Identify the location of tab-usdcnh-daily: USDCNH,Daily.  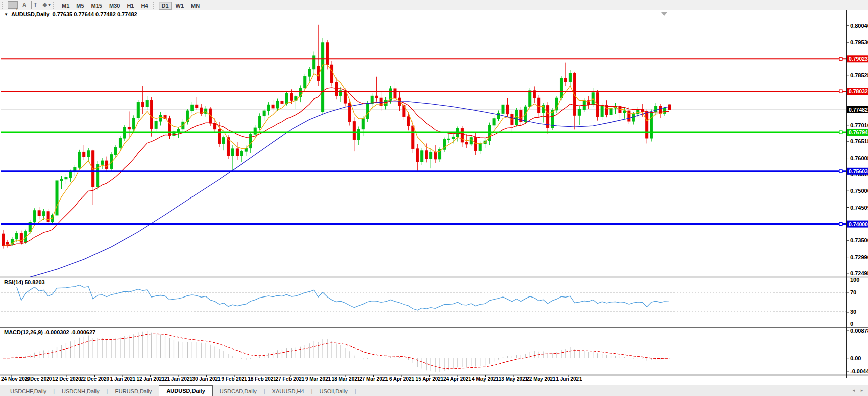
(80, 391).